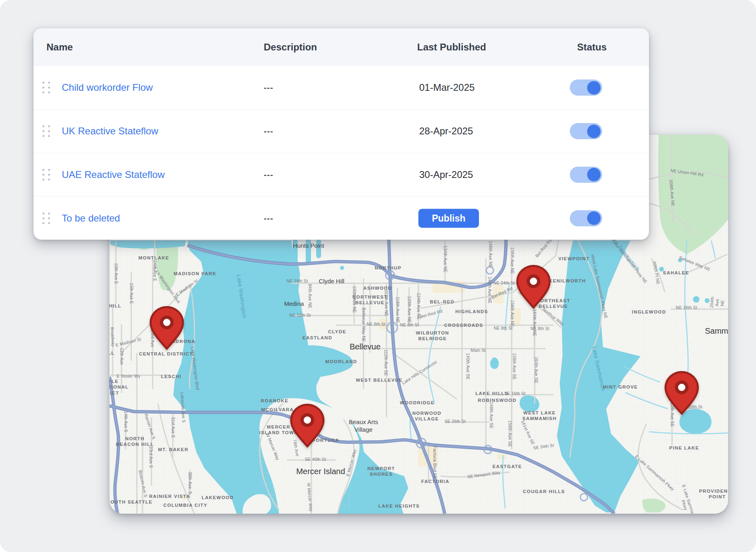 This screenshot has width=756, height=552. What do you see at coordinates (341, 88) in the screenshot?
I see `table-row: Child workorder Flow---01-Mar-2025` at bounding box center [341, 88].